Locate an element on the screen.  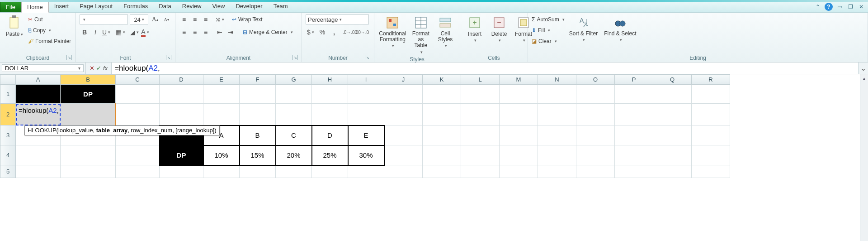
column-header-K: K is located at coordinates (442, 80).